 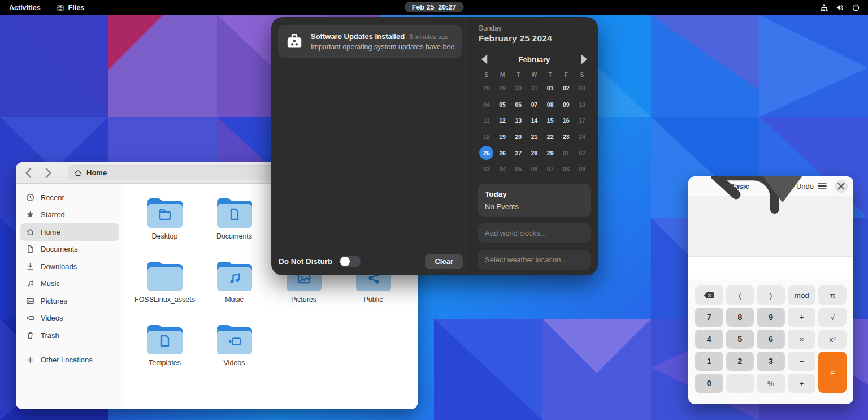 I want to click on calendar-day: 18, so click(x=487, y=137).